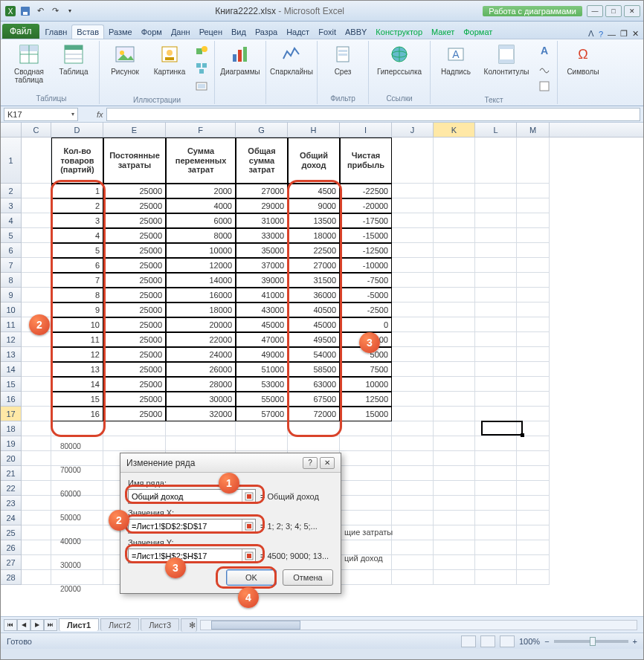 This screenshot has width=644, height=660. Describe the element at coordinates (366, 206) in the screenshot. I see `cell: -20000` at that location.